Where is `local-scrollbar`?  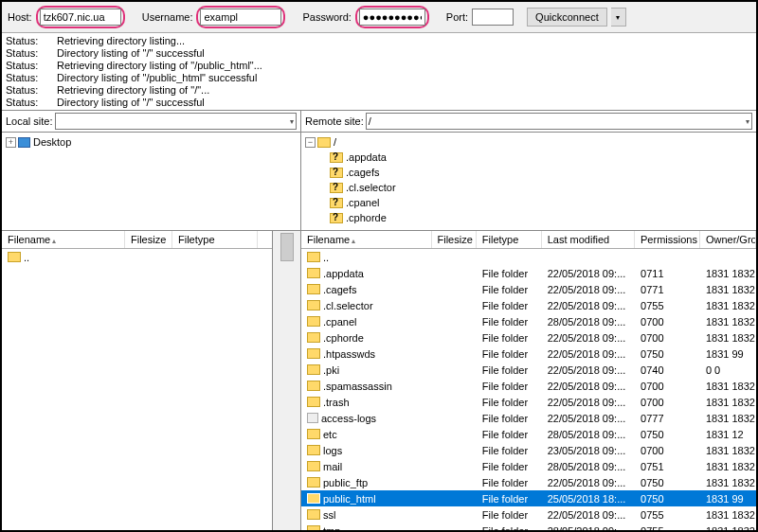
local-scrollbar is located at coordinates (287, 381).